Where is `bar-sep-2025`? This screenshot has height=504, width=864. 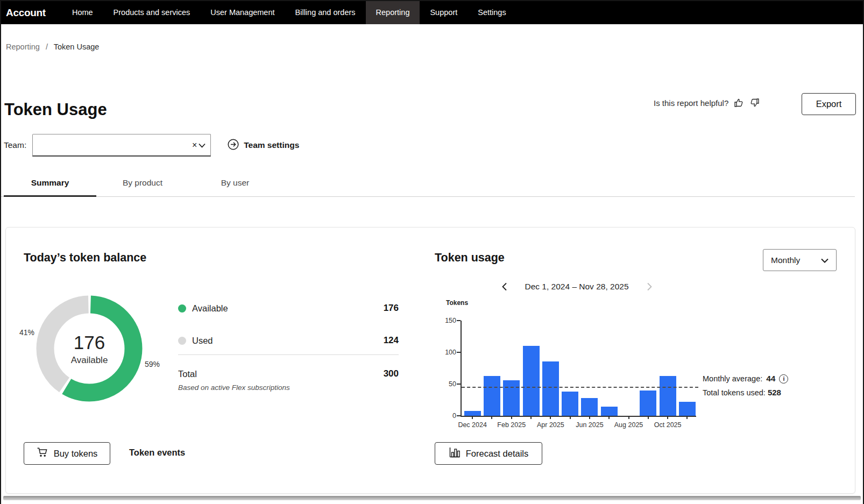
bar-sep-2025 is located at coordinates (648, 403).